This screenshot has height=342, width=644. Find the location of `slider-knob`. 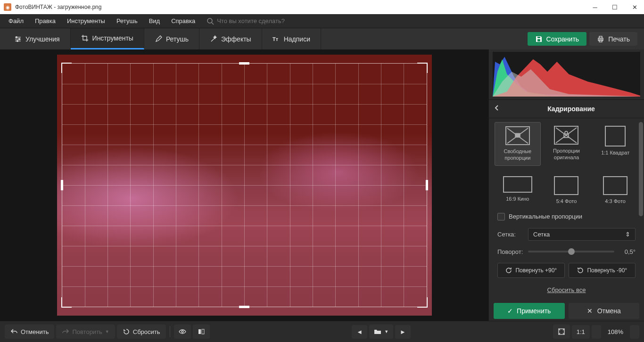

slider-knob is located at coordinates (571, 252).